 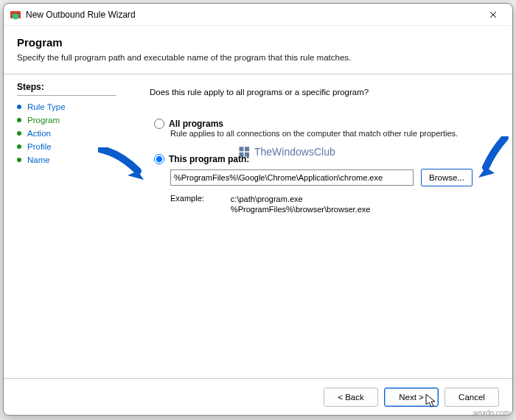 I want to click on browse-button: Browse..., so click(x=447, y=178).